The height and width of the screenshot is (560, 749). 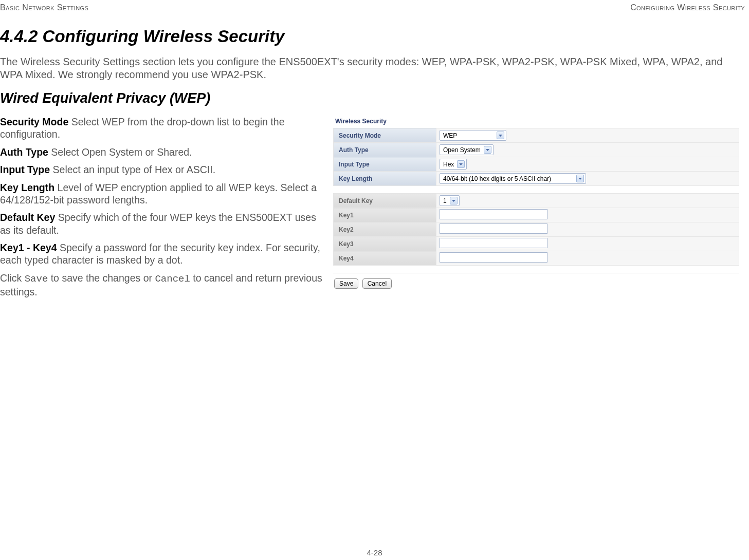 What do you see at coordinates (537, 136) in the screenshot?
I see `row-security-mode: Security Mode WEP` at bounding box center [537, 136].